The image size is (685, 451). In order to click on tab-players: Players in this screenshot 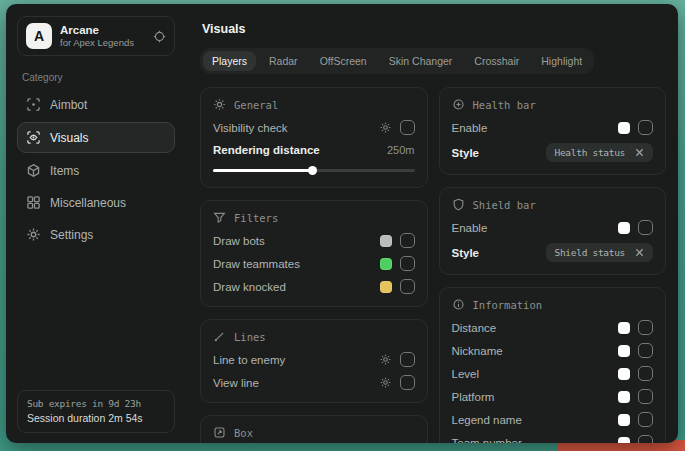, I will do `click(230, 61)`.